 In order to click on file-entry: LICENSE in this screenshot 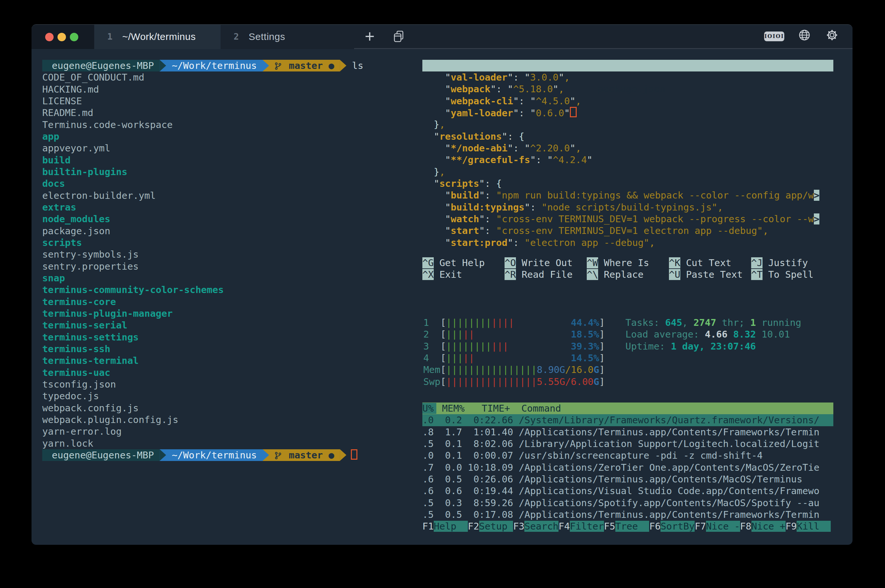, I will do `click(231, 101)`.